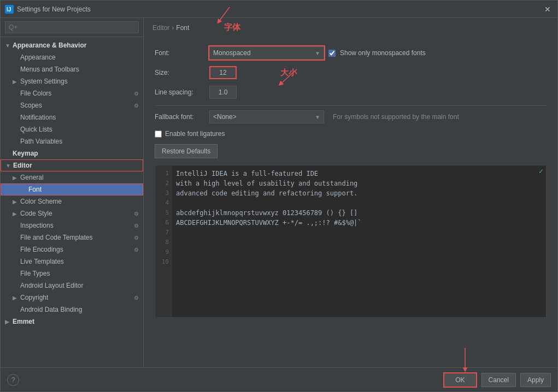 The width and height of the screenshot is (558, 392). I want to click on apply-button: Apply, so click(536, 380).